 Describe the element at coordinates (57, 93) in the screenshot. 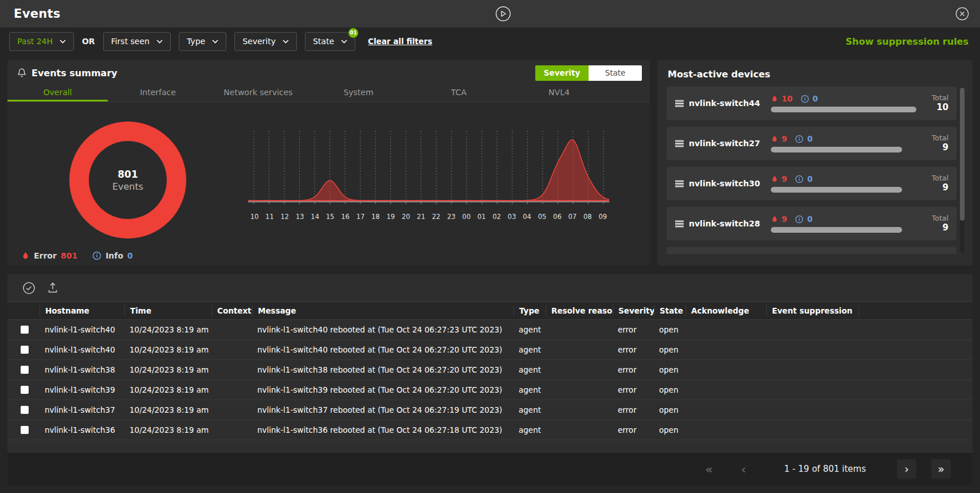

I see `tab-overall: Overall` at that location.